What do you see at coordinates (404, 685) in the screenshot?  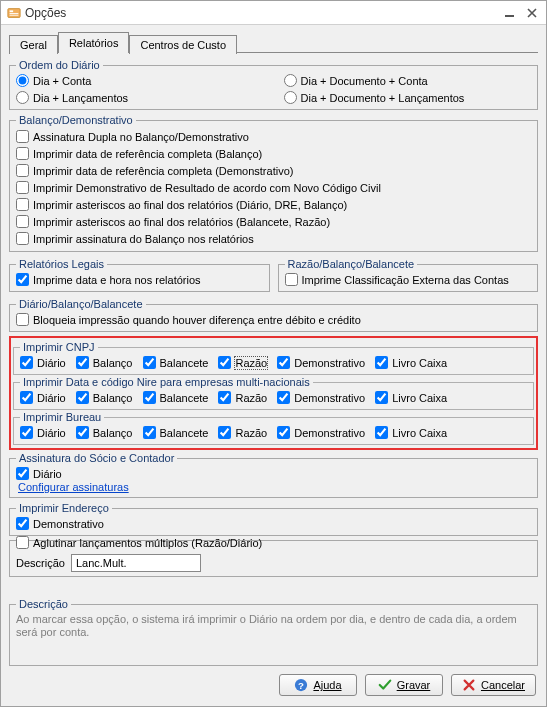 I see `save-button: Gravar` at bounding box center [404, 685].